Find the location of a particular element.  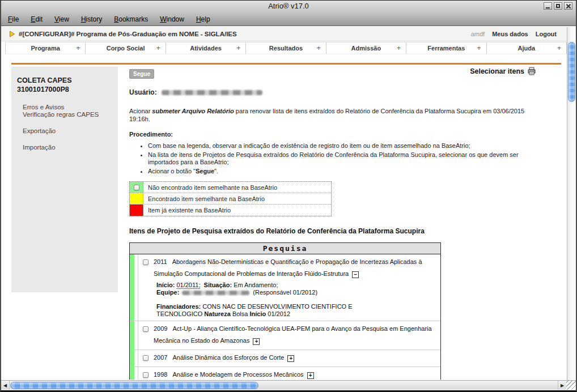

vertical-scrollbar is located at coordinates (571, 204).